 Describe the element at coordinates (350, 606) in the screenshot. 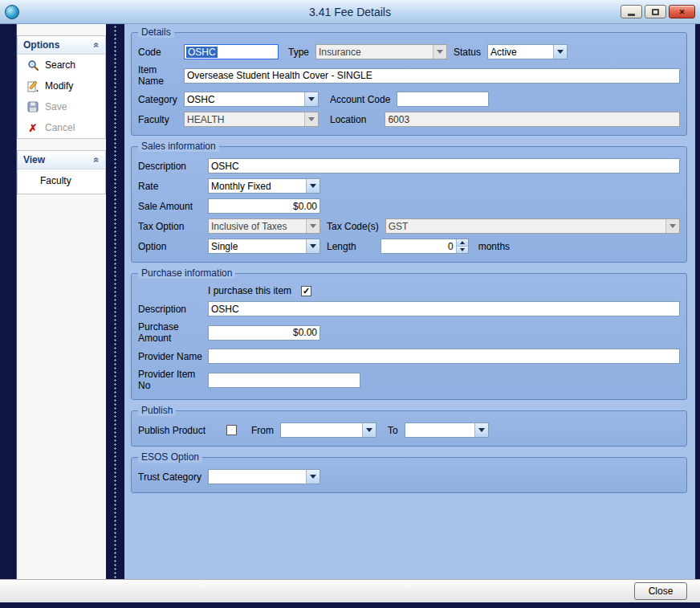

I see `window-frame-bottom` at that location.